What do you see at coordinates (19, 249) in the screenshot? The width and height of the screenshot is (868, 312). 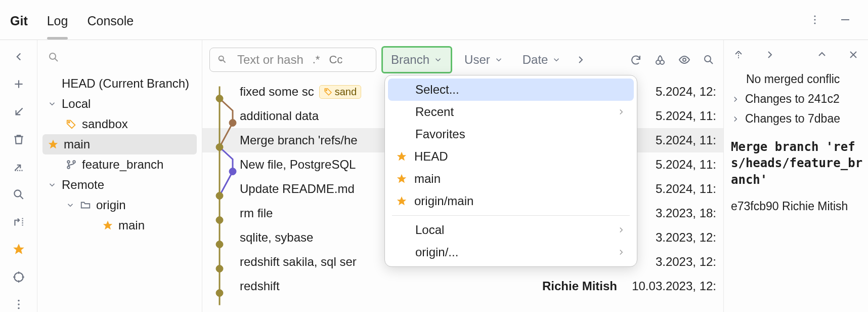 I see `favorites-icon` at bounding box center [19, 249].